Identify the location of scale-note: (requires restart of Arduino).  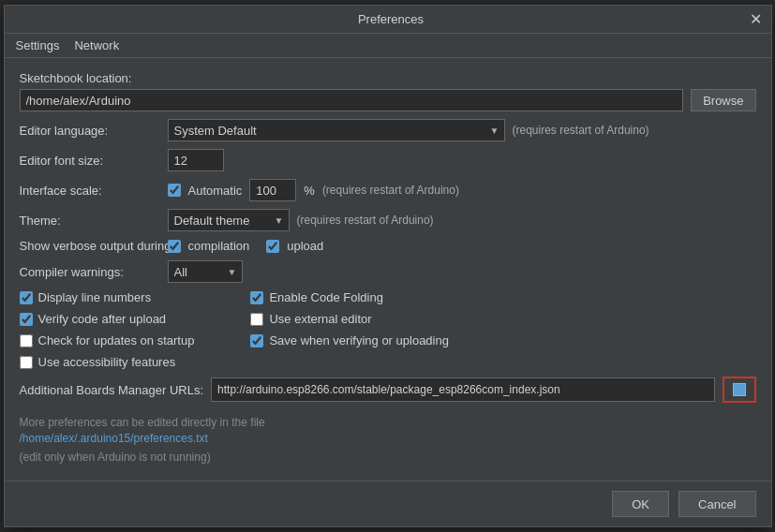
(391, 190).